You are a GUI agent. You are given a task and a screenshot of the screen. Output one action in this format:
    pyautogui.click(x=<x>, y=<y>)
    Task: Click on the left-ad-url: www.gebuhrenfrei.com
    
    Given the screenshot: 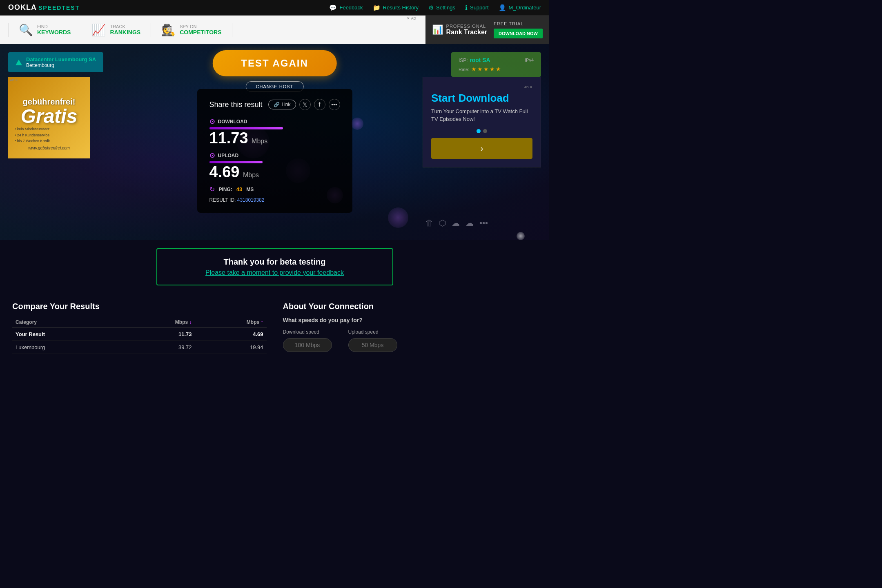 What is the action you would take?
    pyautogui.click(x=49, y=148)
    